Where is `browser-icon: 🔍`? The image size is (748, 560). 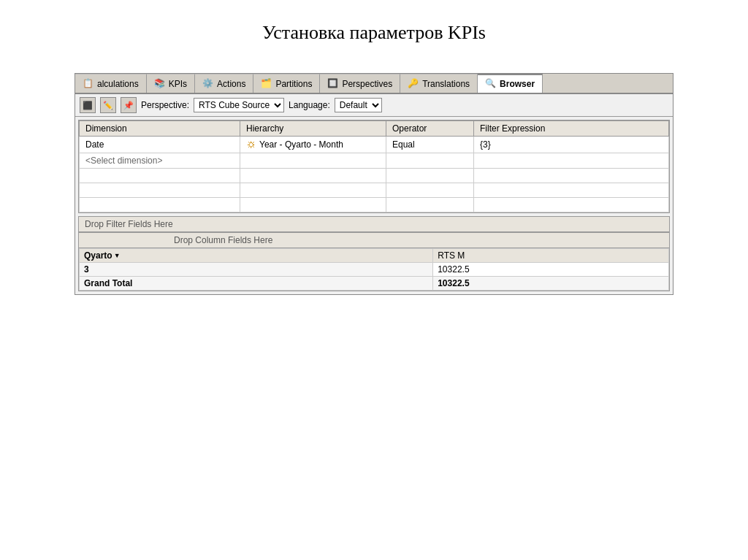
browser-icon: 🔍 is located at coordinates (491, 84).